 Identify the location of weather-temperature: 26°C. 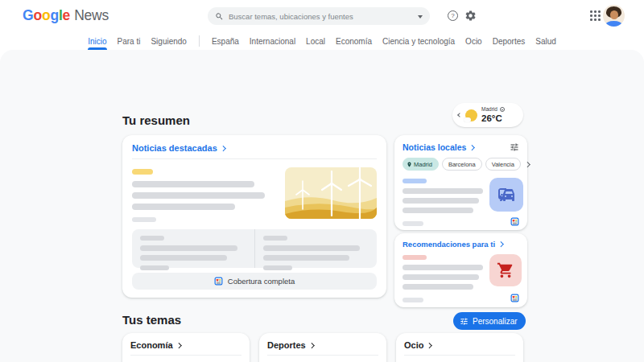
(493, 119).